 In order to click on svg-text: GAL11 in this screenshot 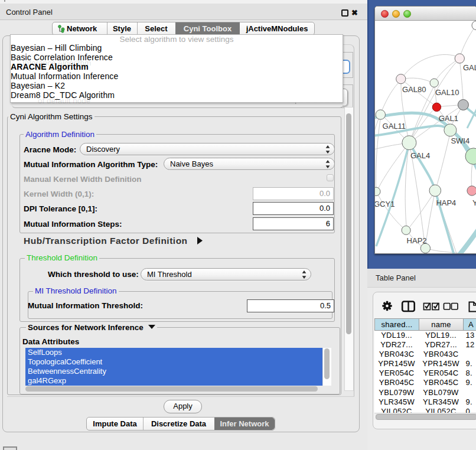, I will do `click(395, 126)`.